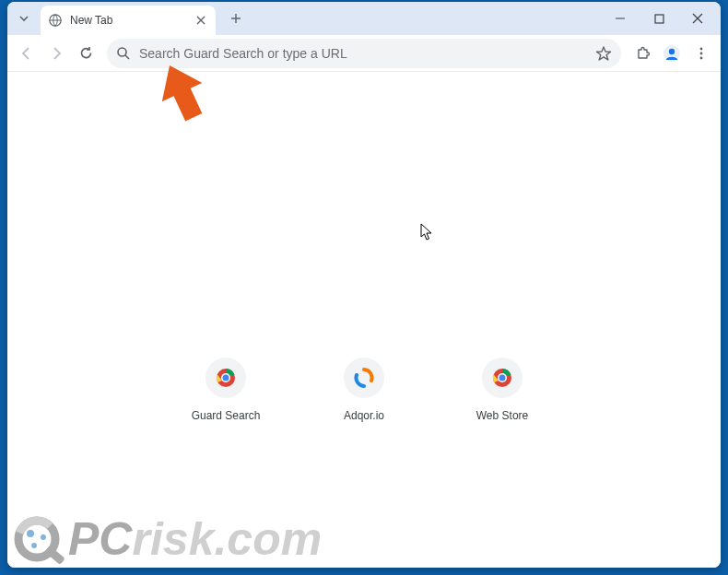 This screenshot has height=575, width=728. What do you see at coordinates (672, 53) in the screenshot?
I see `avatar-icon` at bounding box center [672, 53].